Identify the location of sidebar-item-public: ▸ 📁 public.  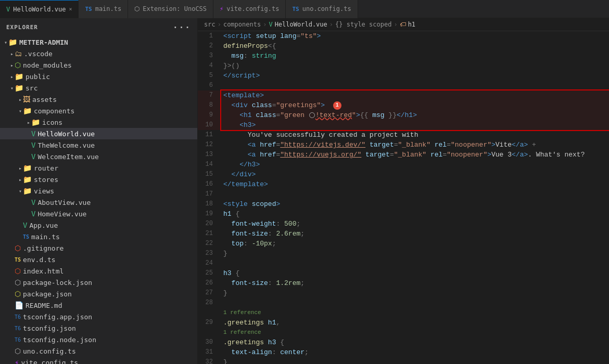
(99, 76).